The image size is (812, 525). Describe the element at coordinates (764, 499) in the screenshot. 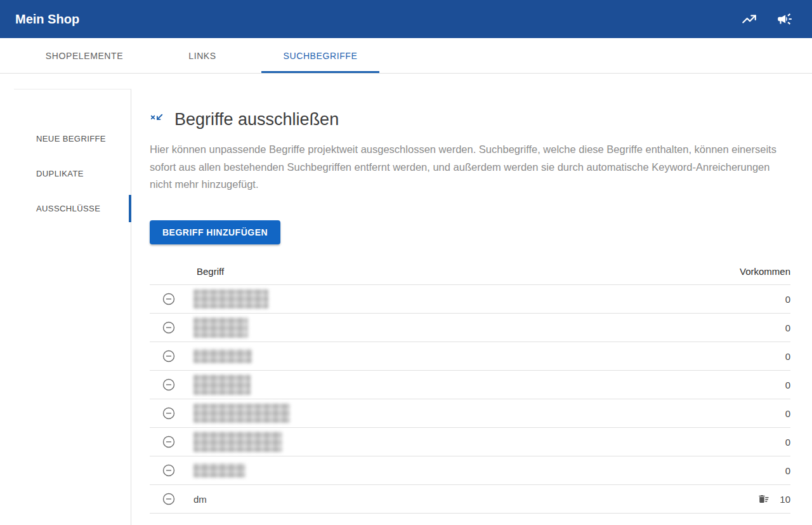

I see `delete-sweep-icon` at that location.